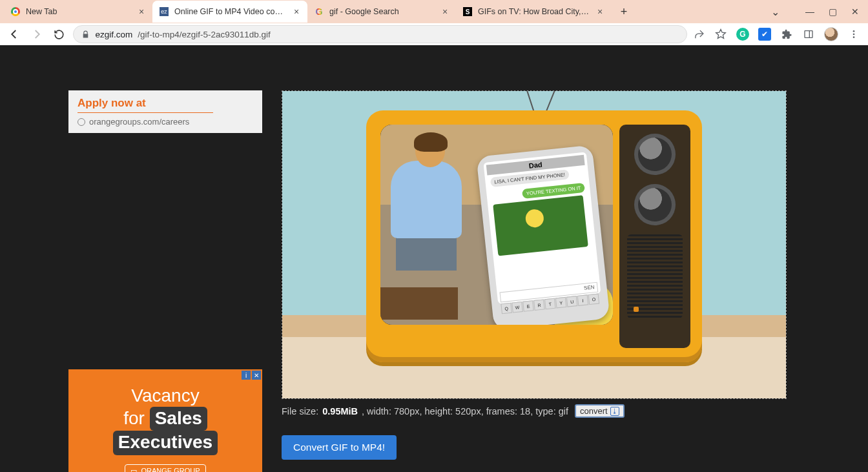 The image size is (868, 472). Describe the element at coordinates (382, 12) in the screenshot. I see `tab-google: G gif - Google Search ×` at that location.